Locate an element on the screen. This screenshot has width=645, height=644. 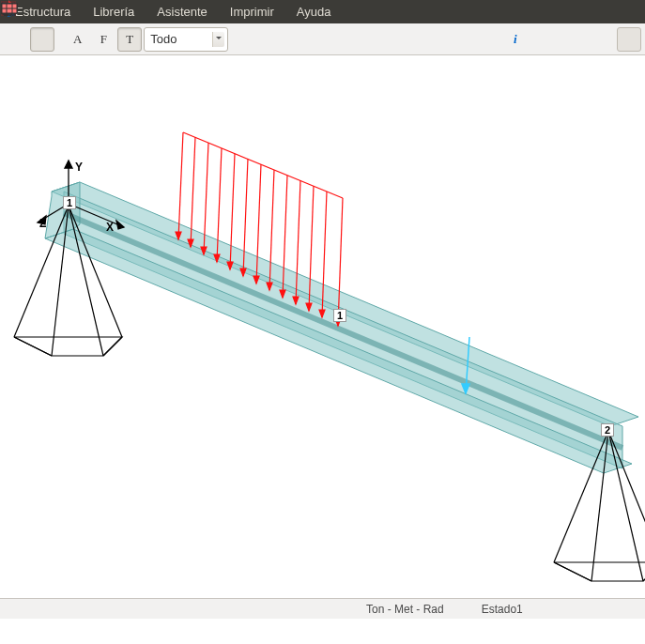
toolbar: 5 A F T Todo Yt tz Yx tx Yz i is located at coordinates (323, 39).